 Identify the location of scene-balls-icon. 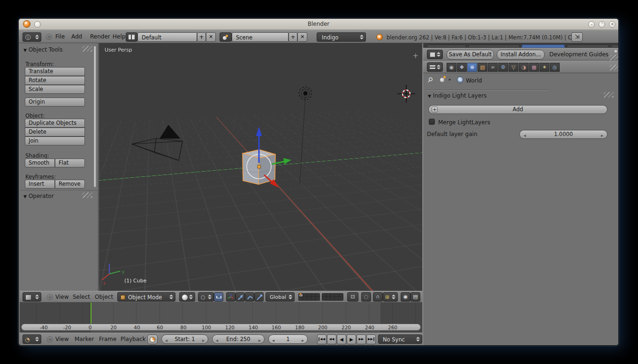
(442, 80).